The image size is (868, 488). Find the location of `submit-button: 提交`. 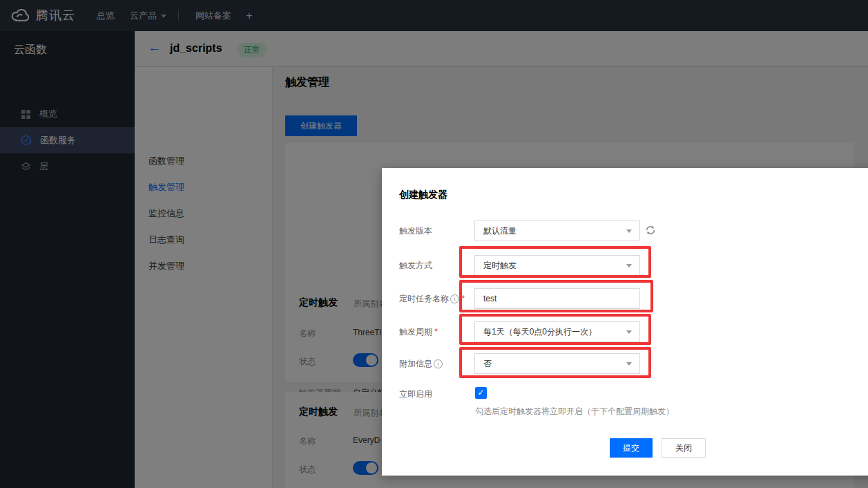

submit-button: 提交 is located at coordinates (631, 448).